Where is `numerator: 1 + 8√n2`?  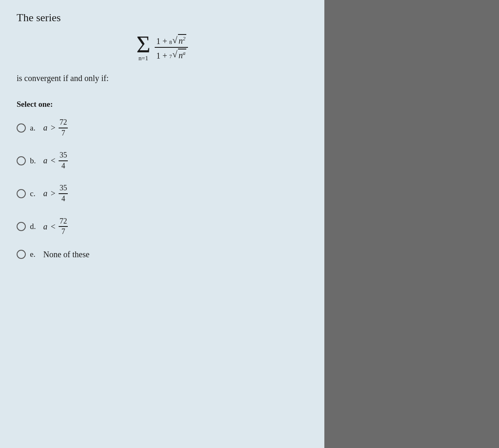
numerator: 1 + 8√n2 is located at coordinates (171, 41).